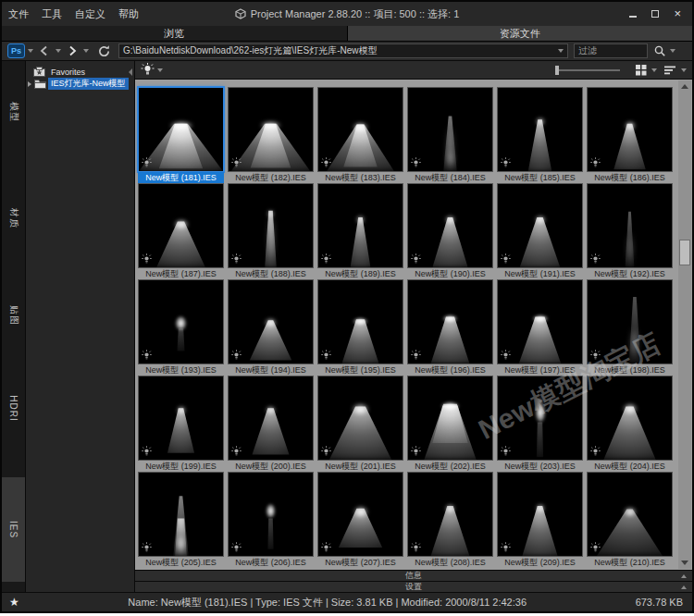 The height and width of the screenshot is (616, 694). What do you see at coordinates (655, 14) in the screenshot?
I see `maximize-button` at bounding box center [655, 14].